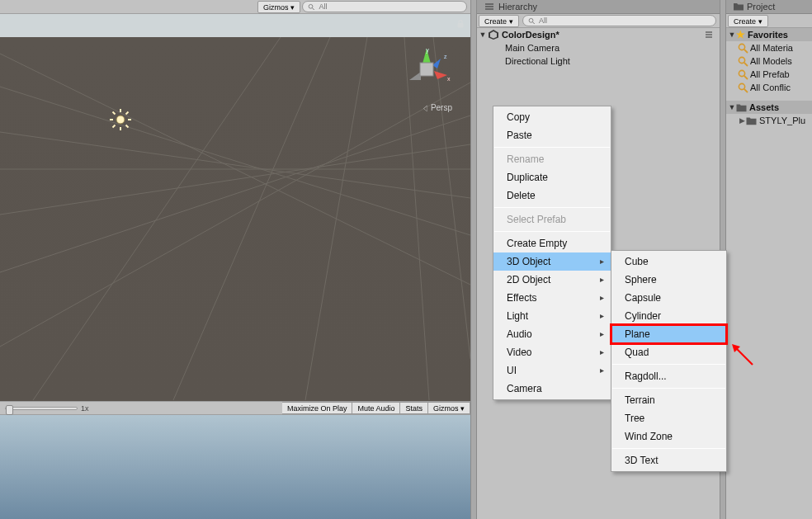  Describe the element at coordinates (552, 177) in the screenshot. I see `menu-duplicate: Duplicate` at that location.